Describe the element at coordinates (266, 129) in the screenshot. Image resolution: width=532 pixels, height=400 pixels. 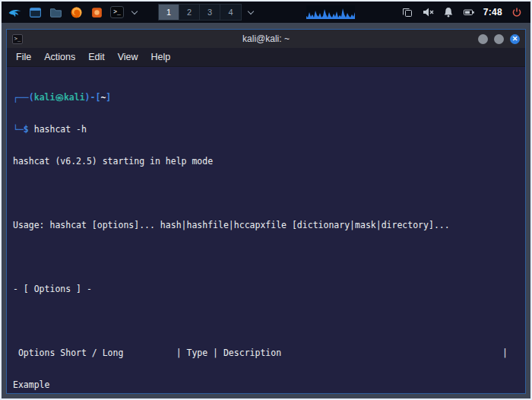
I see `prompt-line-2: └─$ hashcat -h` at that location.